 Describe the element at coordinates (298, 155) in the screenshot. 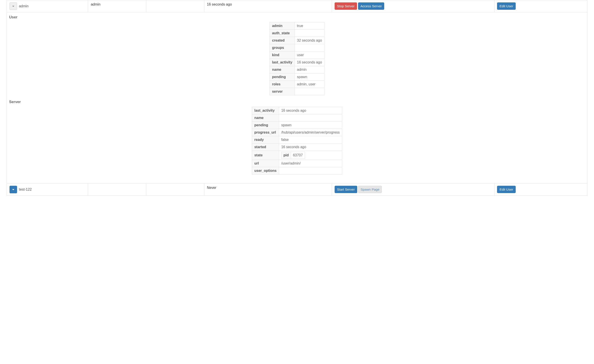

I see `state-pid-val: 63707` at that location.